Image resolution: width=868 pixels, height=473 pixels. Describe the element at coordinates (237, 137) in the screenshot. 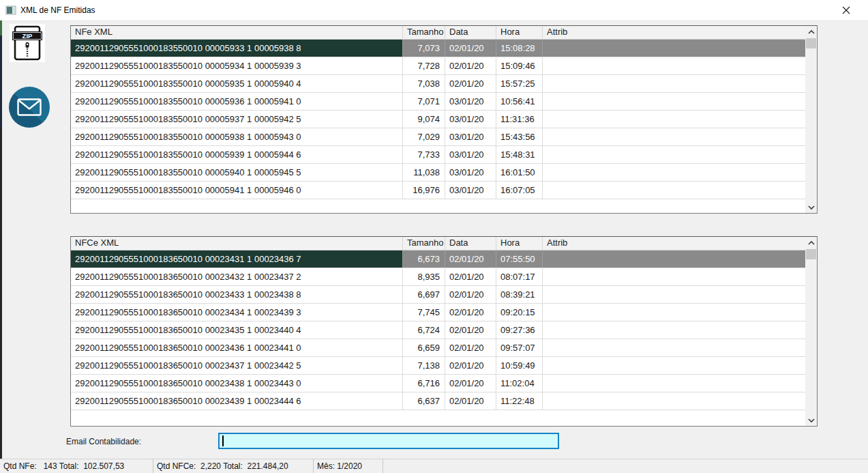

I see `cell: 29200112905551000183550010 00005938 1 00…` at that location.